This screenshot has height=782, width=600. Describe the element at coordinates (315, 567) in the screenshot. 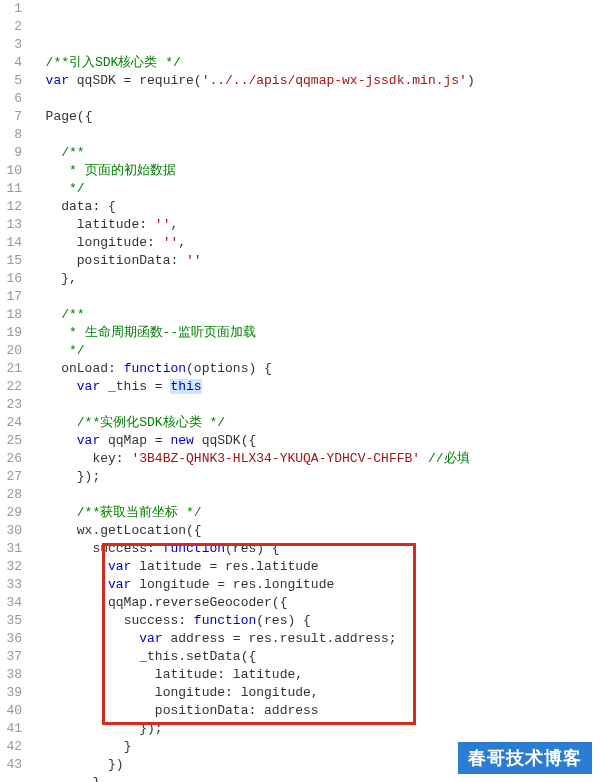

I see `code-line: var latitude = res.latitude` at that location.